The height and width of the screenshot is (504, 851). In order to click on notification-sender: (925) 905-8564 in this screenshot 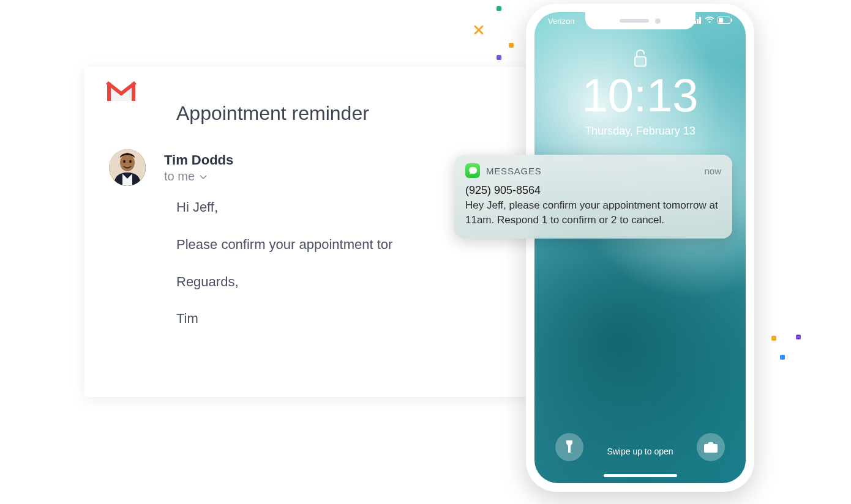, I will do `click(593, 191)`.